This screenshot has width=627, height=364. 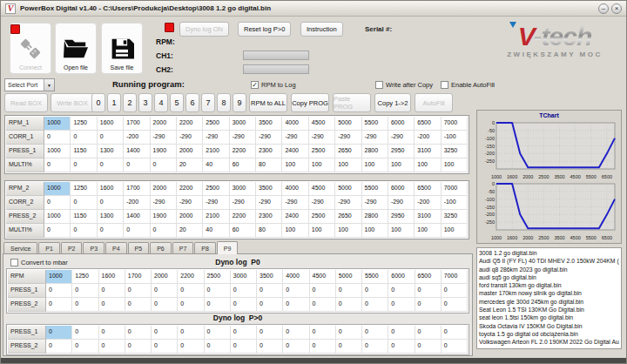 I want to click on tab-p9: P9, so click(x=228, y=247).